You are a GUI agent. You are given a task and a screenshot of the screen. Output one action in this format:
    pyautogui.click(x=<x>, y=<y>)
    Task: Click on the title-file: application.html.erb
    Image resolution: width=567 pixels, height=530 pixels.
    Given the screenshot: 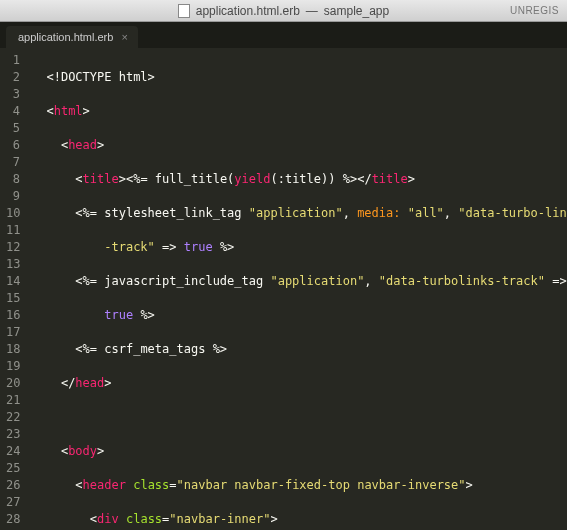 What is the action you would take?
    pyautogui.click(x=248, y=11)
    